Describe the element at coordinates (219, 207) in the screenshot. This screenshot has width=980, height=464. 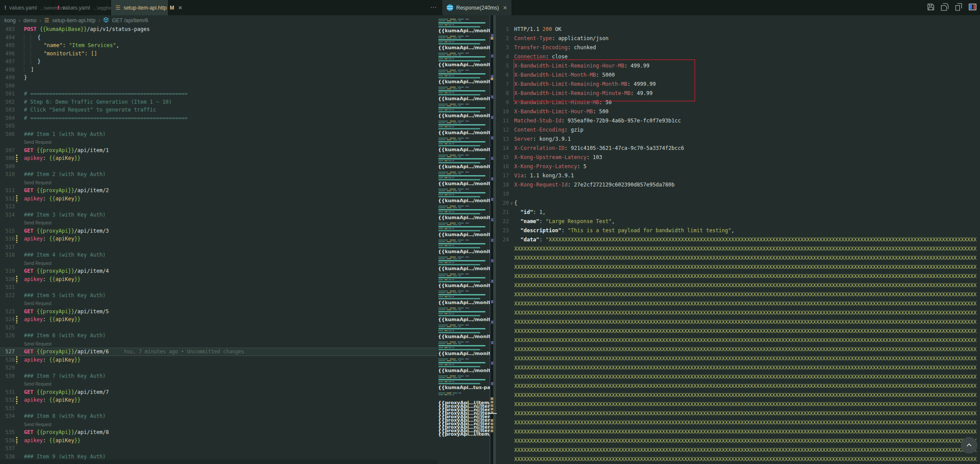
I see `code-line: 513` at that location.